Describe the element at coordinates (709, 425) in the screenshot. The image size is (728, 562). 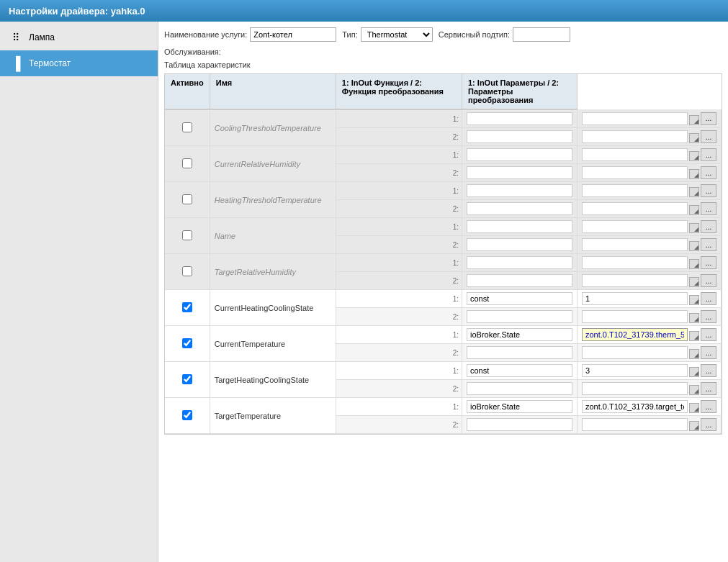
I see `dots-button-target-temperature-1: ...` at that location.